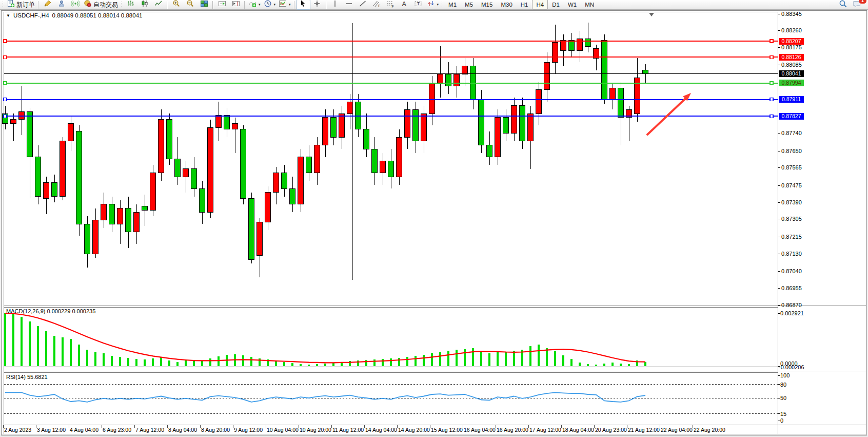 The image size is (868, 437). Describe the element at coordinates (158, 5) in the screenshot. I see `line-chart-button` at that location.